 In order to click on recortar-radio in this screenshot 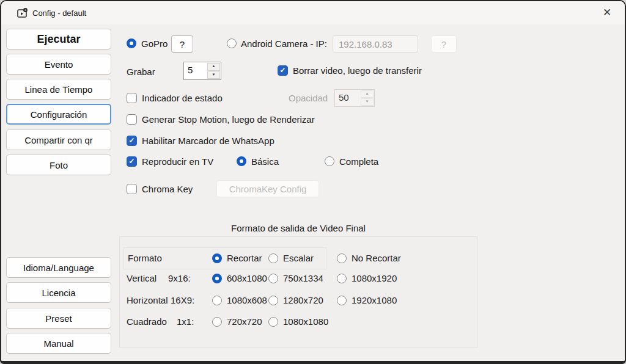, I will do `click(217, 258)`.